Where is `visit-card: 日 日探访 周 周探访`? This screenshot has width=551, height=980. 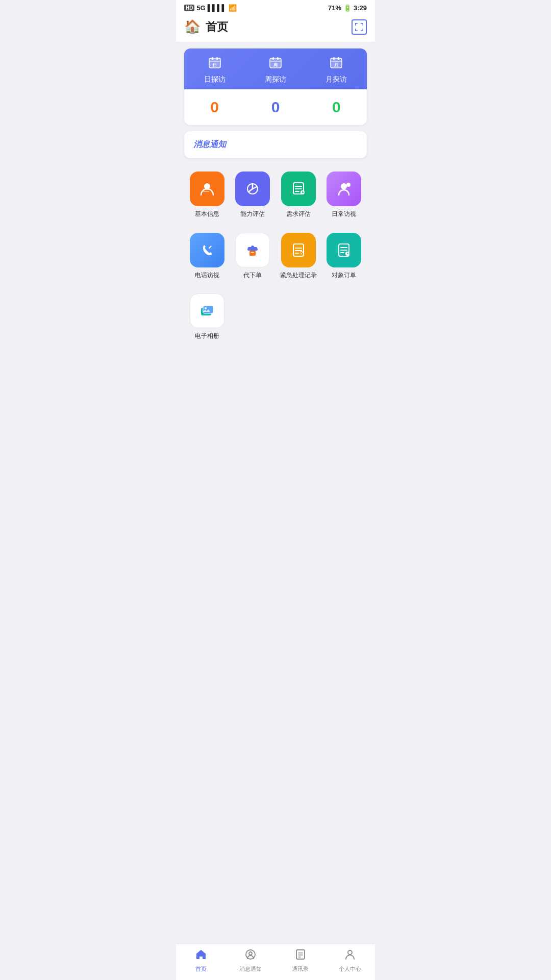 visit-card: 日 日探访 周 周探访 is located at coordinates (276, 87).